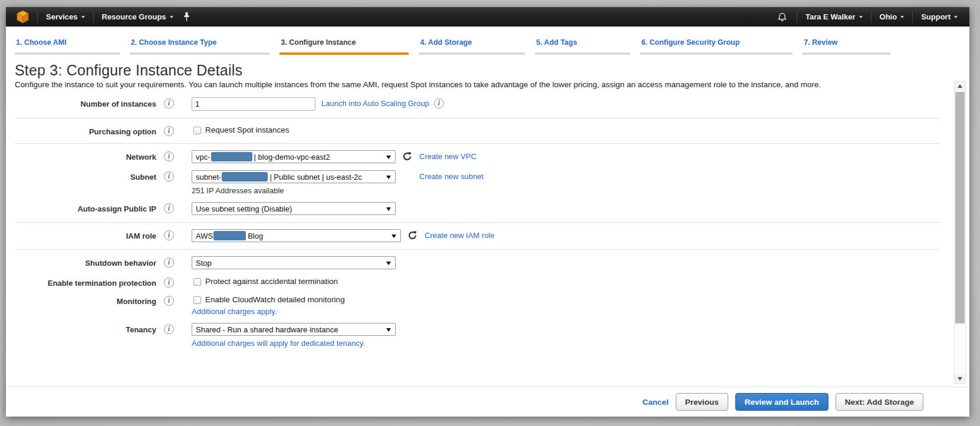 The image size is (980, 426). What do you see at coordinates (81, 329) in the screenshot?
I see `field-label: Tenancy` at bounding box center [81, 329].